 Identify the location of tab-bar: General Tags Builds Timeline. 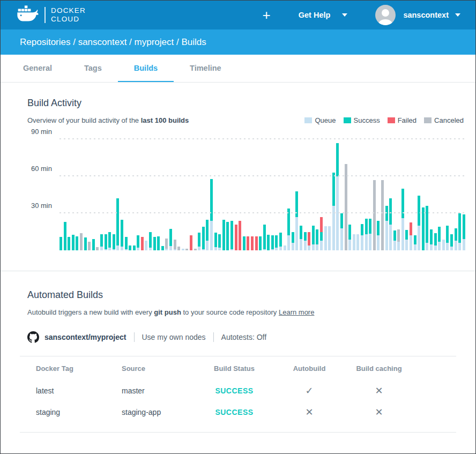
(238, 69).